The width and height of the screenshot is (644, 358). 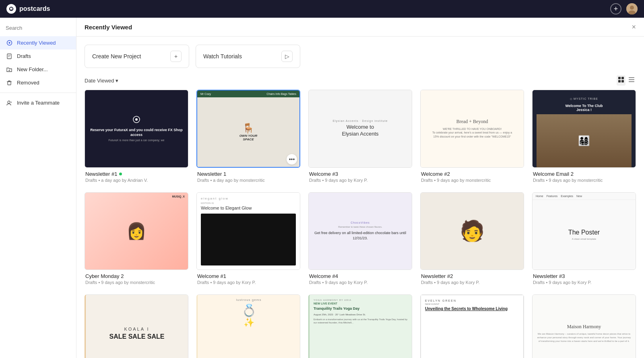 What do you see at coordinates (624, 9) in the screenshot?
I see `topbar-actions: +` at bounding box center [624, 9].